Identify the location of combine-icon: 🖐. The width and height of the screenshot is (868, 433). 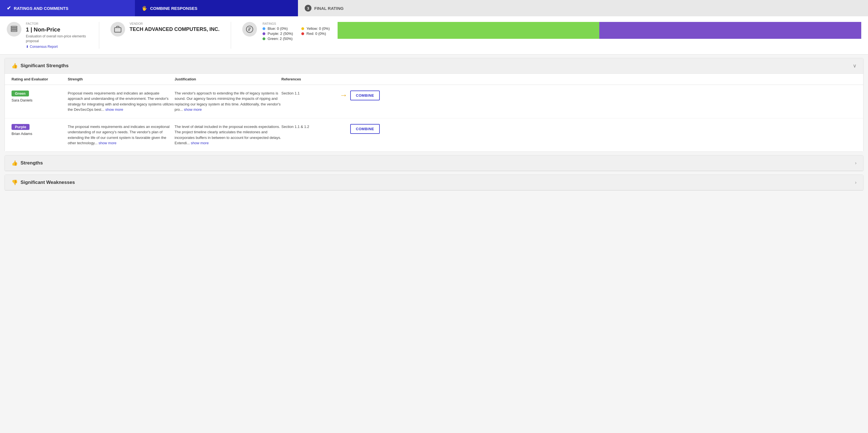
(144, 8).